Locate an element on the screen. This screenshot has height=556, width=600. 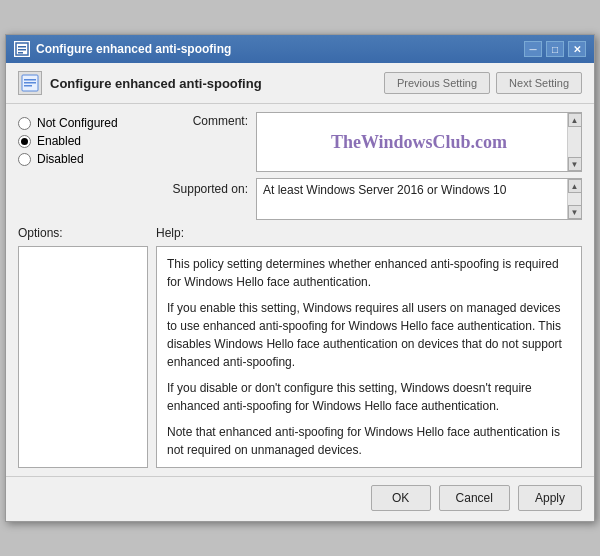
scroll-track is located at coordinates (574, 142).